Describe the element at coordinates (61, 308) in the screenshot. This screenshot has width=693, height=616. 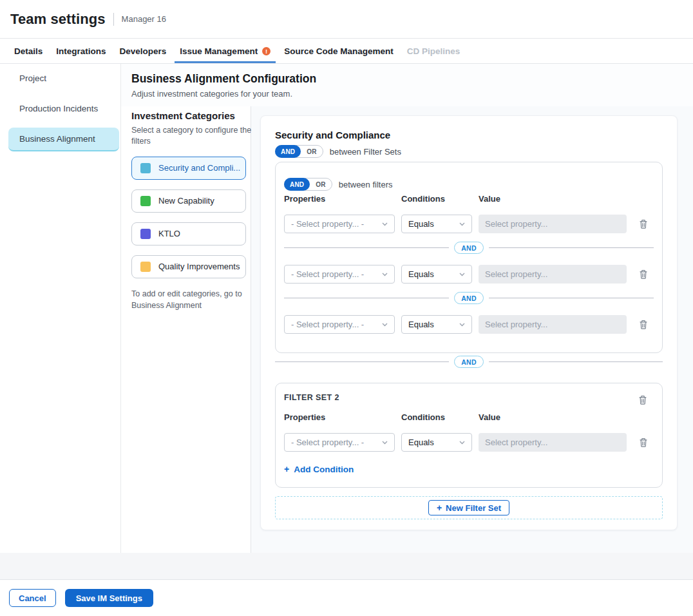
I see `settings-sidebar: Project Production Incidents Business Al…` at that location.